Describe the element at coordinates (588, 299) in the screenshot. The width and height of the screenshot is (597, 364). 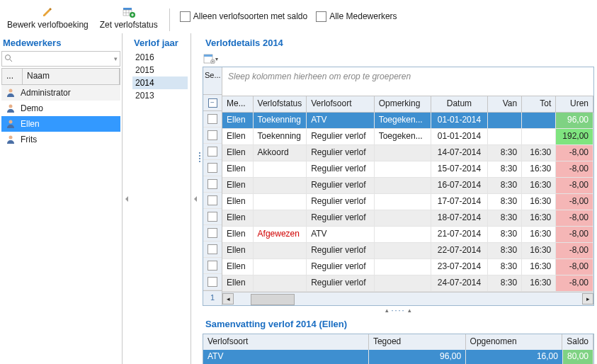
I see `scroll-right-button: ▸` at that location.